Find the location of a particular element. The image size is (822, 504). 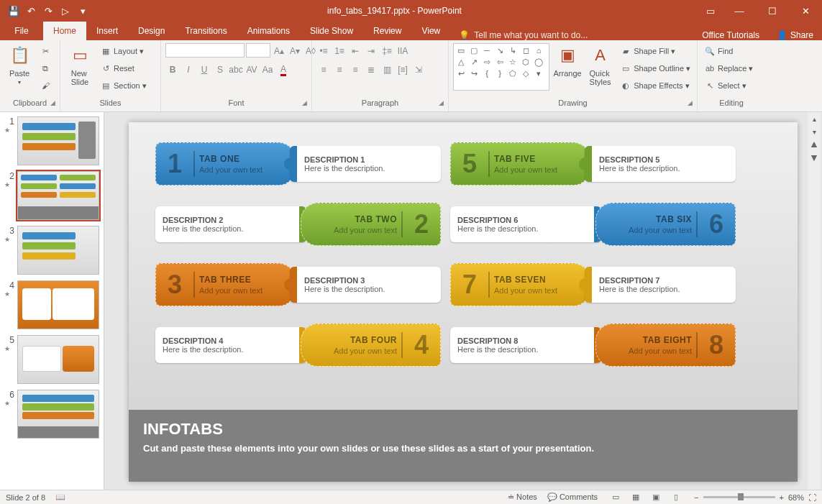

tab-view: View is located at coordinates (431, 31).